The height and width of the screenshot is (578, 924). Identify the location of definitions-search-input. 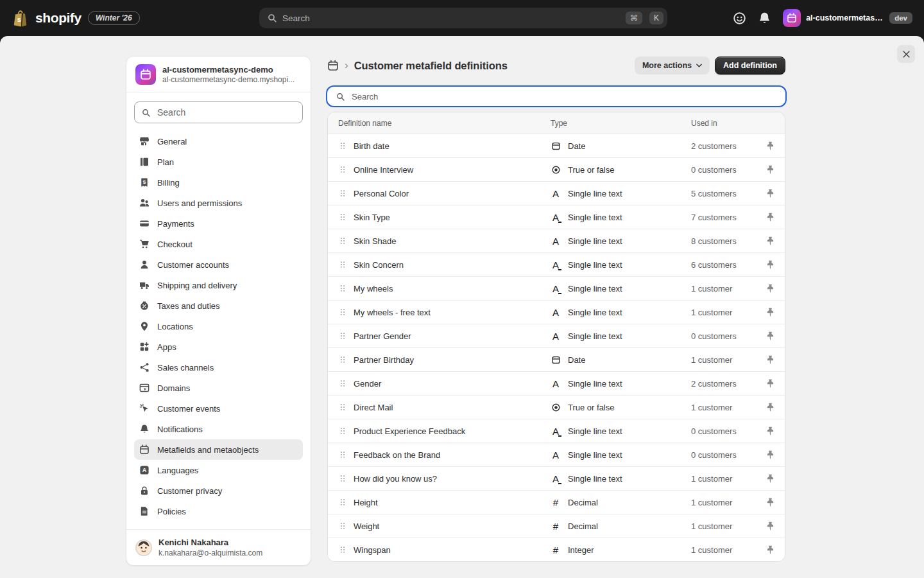
(563, 96).